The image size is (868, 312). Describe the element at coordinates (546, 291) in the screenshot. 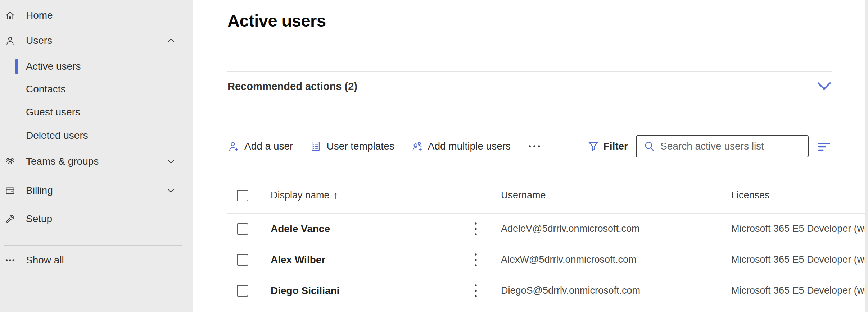

I see `table-row: Diego Siciliani DiegoS@5drrlv.onmicrosof…` at that location.